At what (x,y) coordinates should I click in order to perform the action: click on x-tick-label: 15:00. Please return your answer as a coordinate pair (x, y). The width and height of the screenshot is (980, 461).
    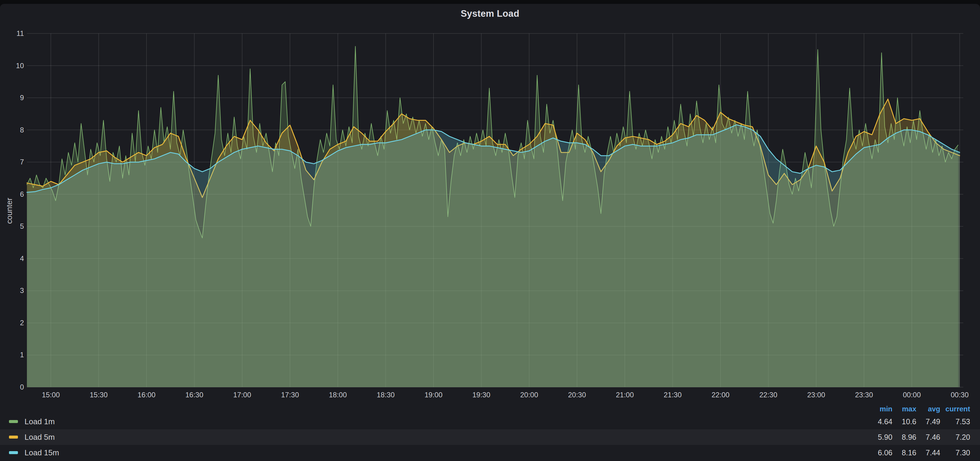
    Looking at the image, I should click on (51, 395).